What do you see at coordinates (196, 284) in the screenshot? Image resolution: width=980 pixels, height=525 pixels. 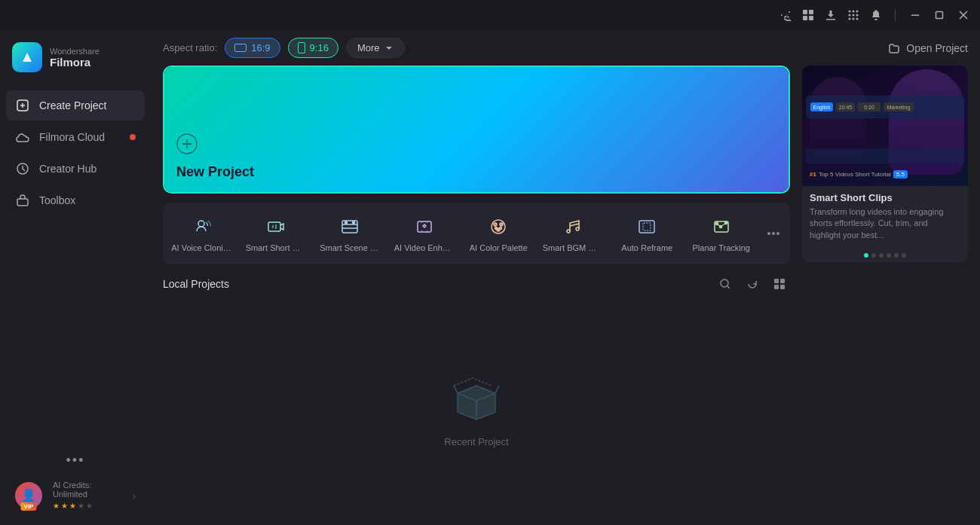 I see `local-projects-title: Local Projects` at bounding box center [196, 284].